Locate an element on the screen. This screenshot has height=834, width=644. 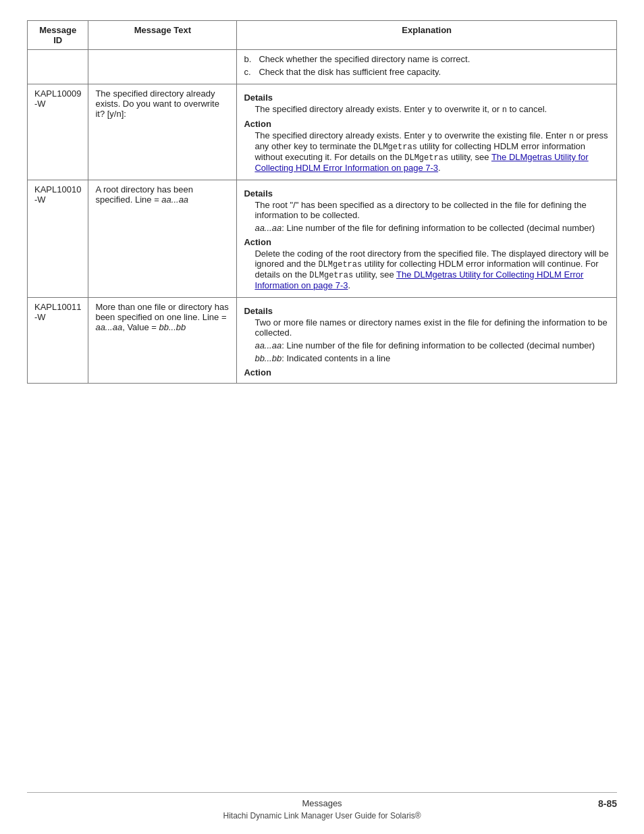
table-row: KAPL10009-W The specified directory alre… is located at coordinates (323, 132).